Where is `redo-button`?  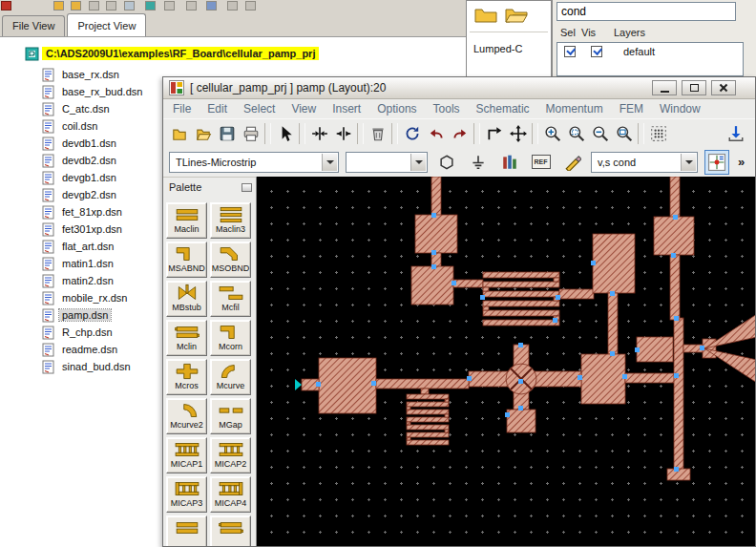 redo-button is located at coordinates (460, 134).